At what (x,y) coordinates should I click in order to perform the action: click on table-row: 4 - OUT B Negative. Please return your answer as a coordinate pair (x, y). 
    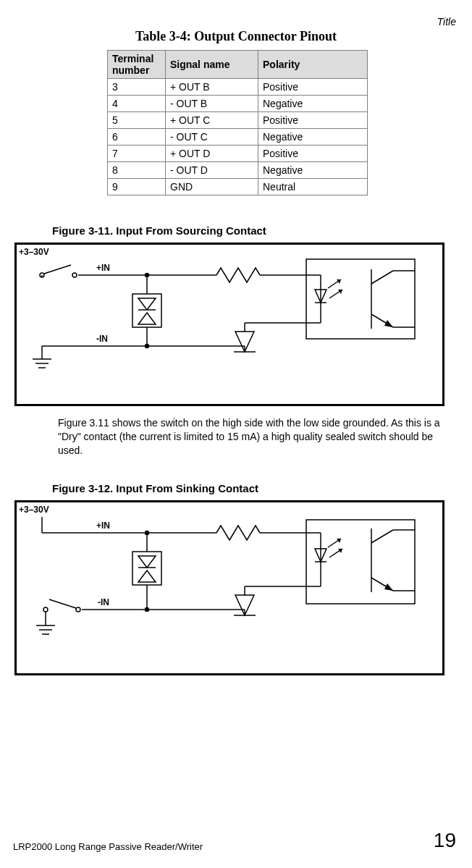
    Looking at the image, I should click on (237, 104).